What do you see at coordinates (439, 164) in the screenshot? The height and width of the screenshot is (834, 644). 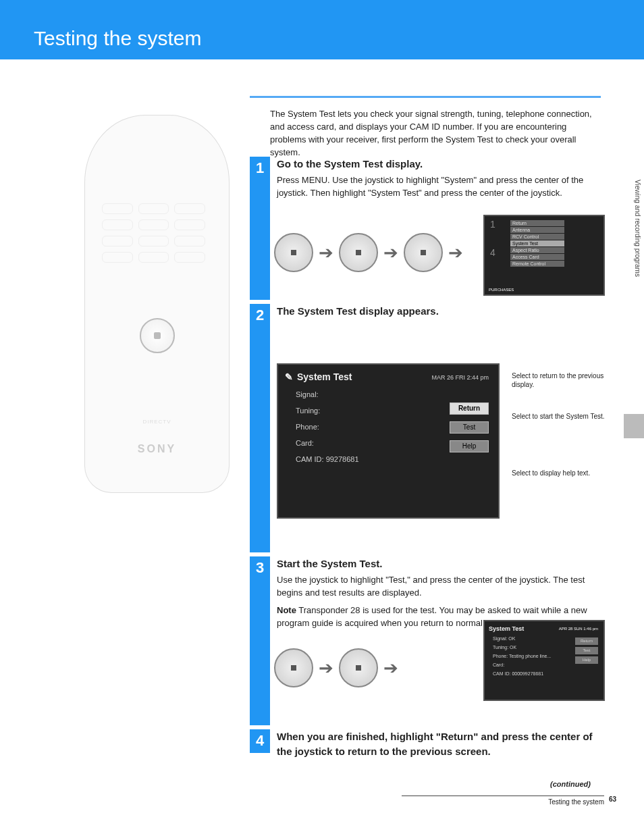 I see `step-1-title: Go to the System Test display.` at bounding box center [439, 164].